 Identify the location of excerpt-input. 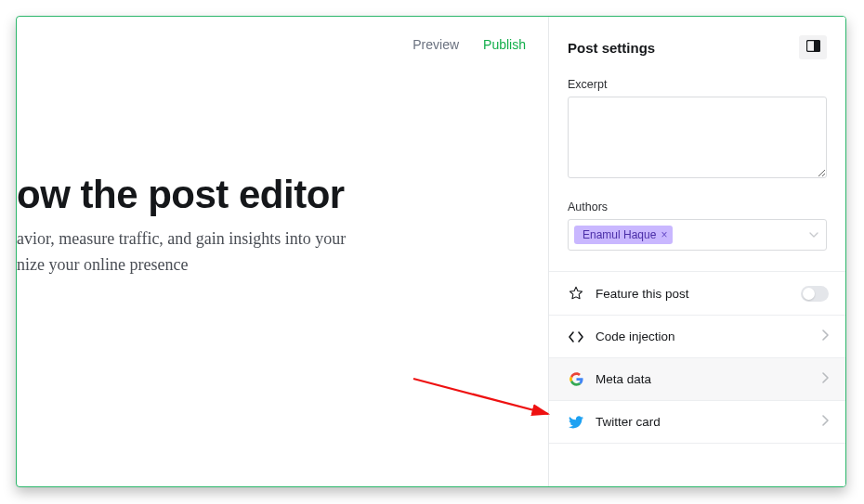
(697, 137).